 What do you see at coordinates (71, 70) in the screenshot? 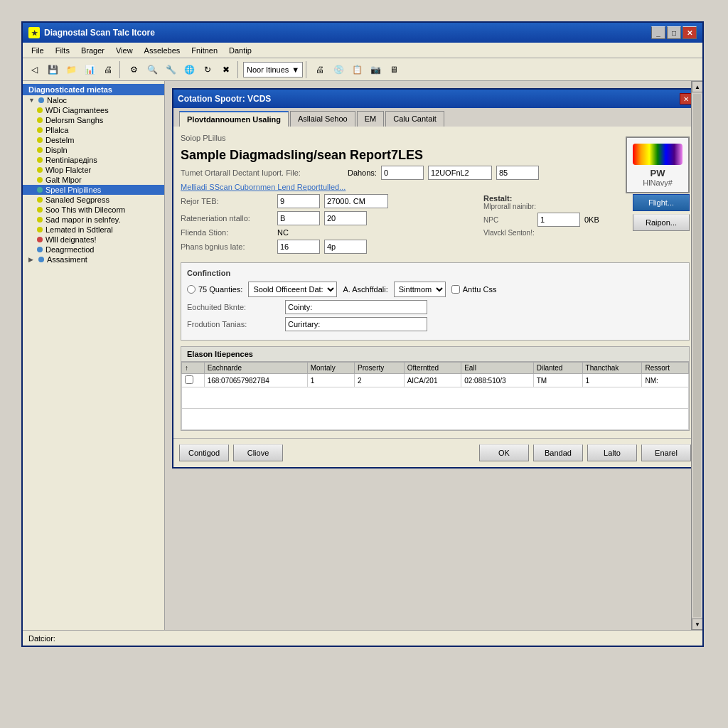
I see `toolbar-open: 📁` at bounding box center [71, 70].